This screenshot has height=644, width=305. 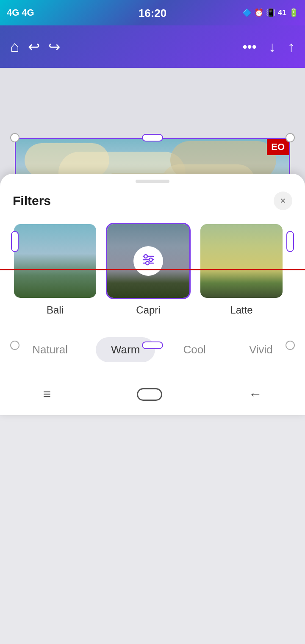 I want to click on status-right: 🔷 ⏰ 📳 41 🔋, so click(x=270, y=13).